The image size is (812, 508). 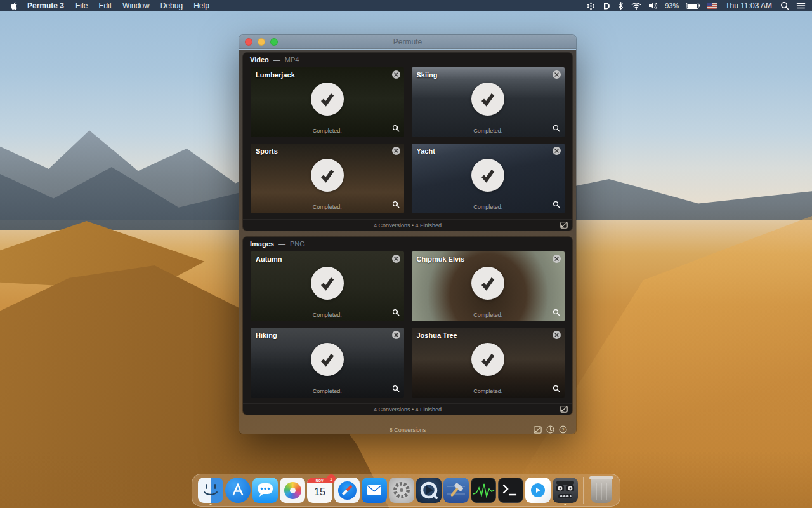 I want to click on battery-icon, so click(x=693, y=6).